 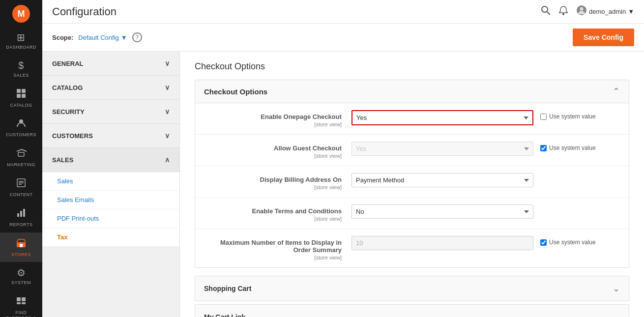 I want to click on config-label-col: Enable Onepage Checkout [store view], so click(x=278, y=119).